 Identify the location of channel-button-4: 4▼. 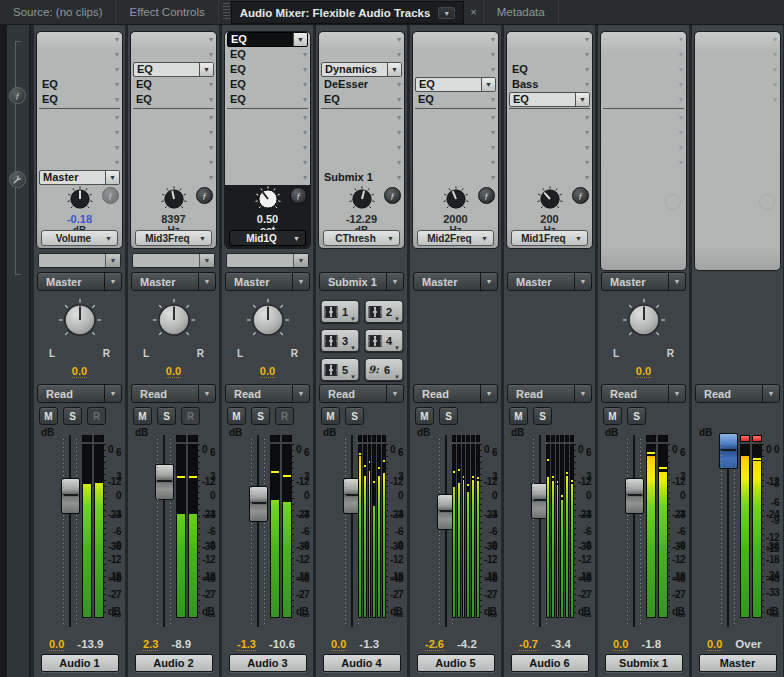
(384, 340).